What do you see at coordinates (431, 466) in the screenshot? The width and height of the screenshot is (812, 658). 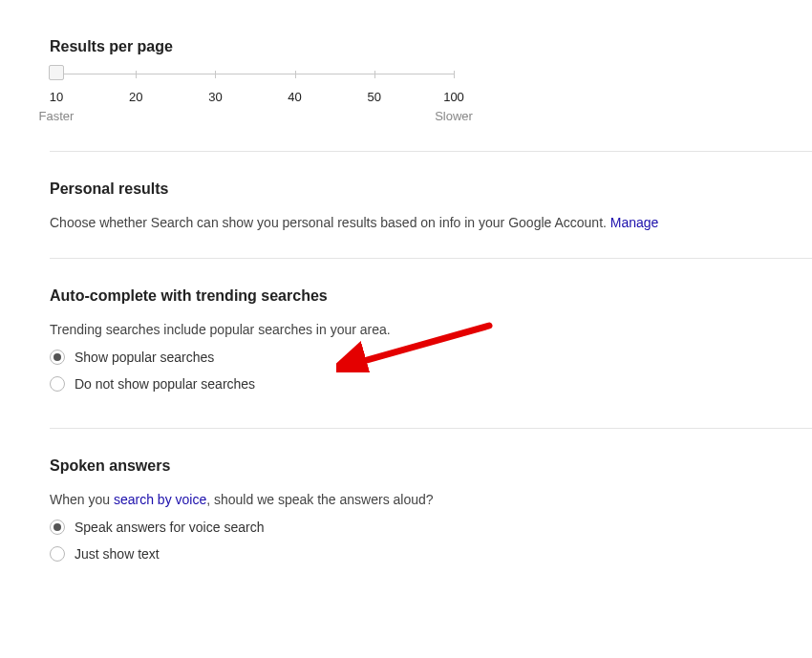 I see `spoken-answers-heading: Spoken answers` at bounding box center [431, 466].